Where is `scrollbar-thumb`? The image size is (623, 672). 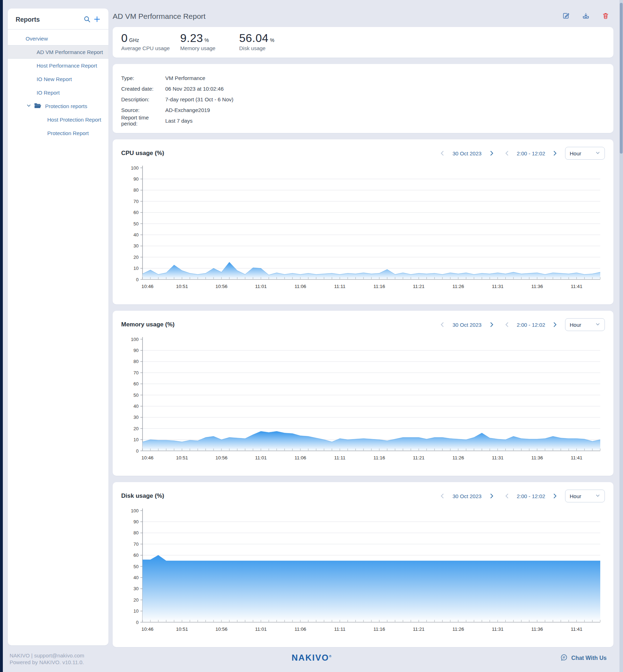 scrollbar-thumb is located at coordinates (621, 78).